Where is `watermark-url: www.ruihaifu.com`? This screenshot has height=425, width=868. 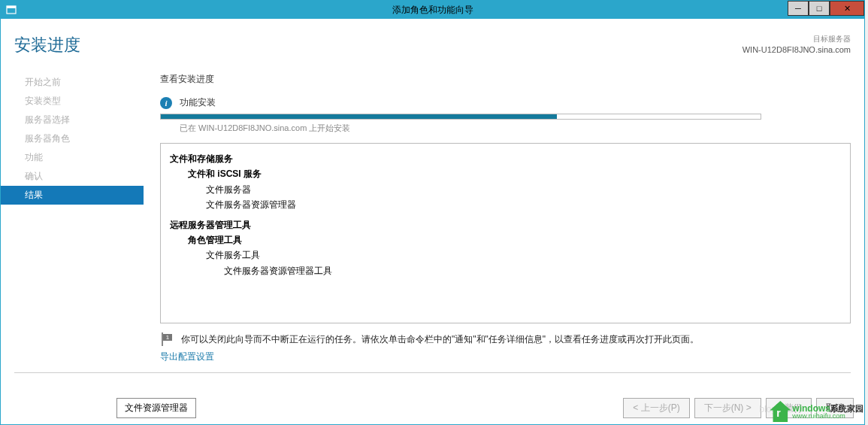 watermark-url: www.ruihaifu.com is located at coordinates (828, 417).